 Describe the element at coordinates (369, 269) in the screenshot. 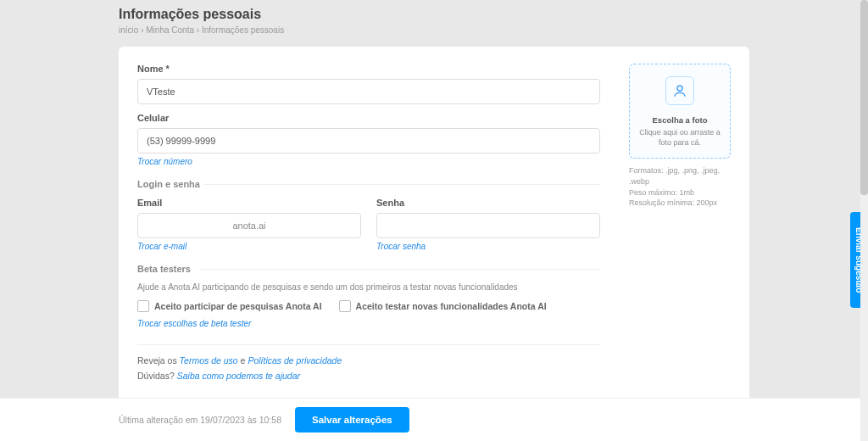

I see `beta-legend: Beta testers` at that location.